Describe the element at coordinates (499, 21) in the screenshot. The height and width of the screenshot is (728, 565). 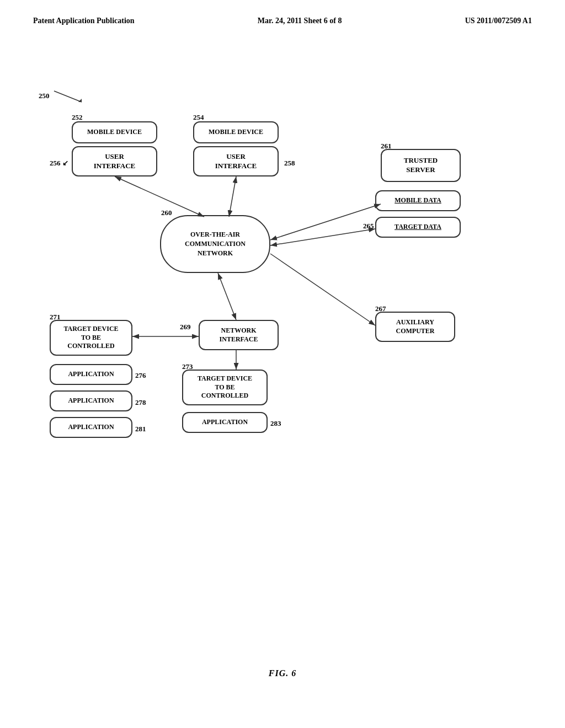
I see `header-right: US 2011/0072509 A1` at that location.